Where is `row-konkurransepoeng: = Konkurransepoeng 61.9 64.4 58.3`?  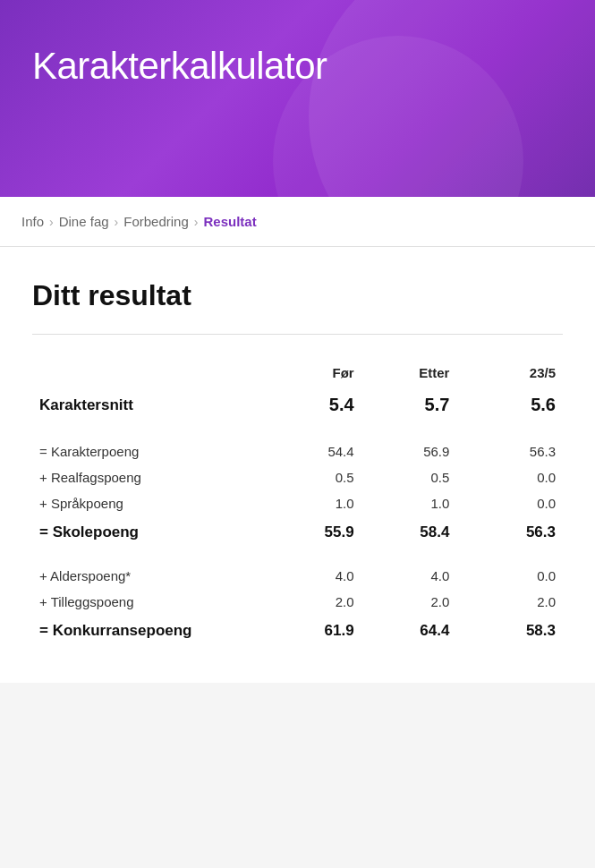 row-konkurransepoeng: = Konkurransepoeng 61.9 64.4 58.3 is located at coordinates (297, 631).